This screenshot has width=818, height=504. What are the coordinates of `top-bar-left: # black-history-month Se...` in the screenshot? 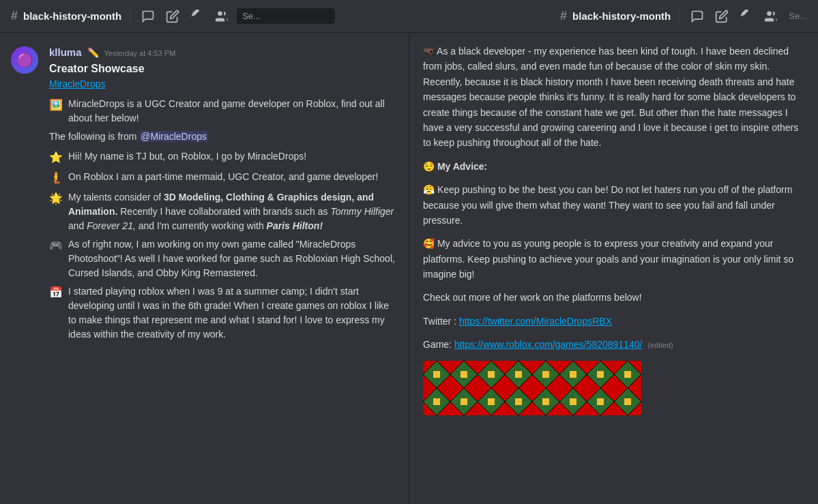 It's located at (209, 16).